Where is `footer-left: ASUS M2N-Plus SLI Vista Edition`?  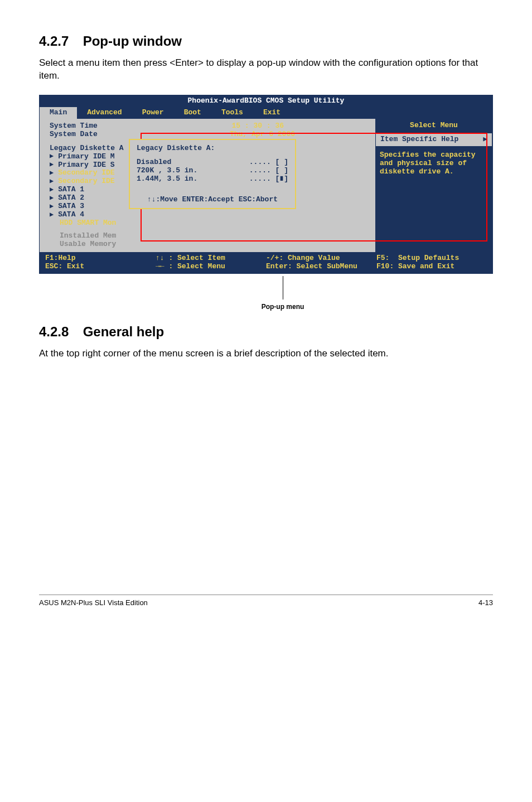 footer-left: ASUS M2N-Plus SLI Vista Edition is located at coordinates (94, 602).